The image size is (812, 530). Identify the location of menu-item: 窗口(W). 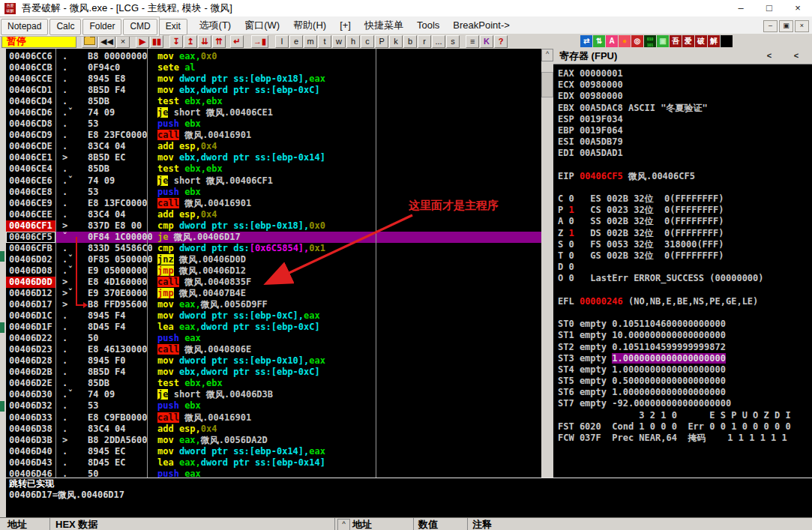
(262, 25).